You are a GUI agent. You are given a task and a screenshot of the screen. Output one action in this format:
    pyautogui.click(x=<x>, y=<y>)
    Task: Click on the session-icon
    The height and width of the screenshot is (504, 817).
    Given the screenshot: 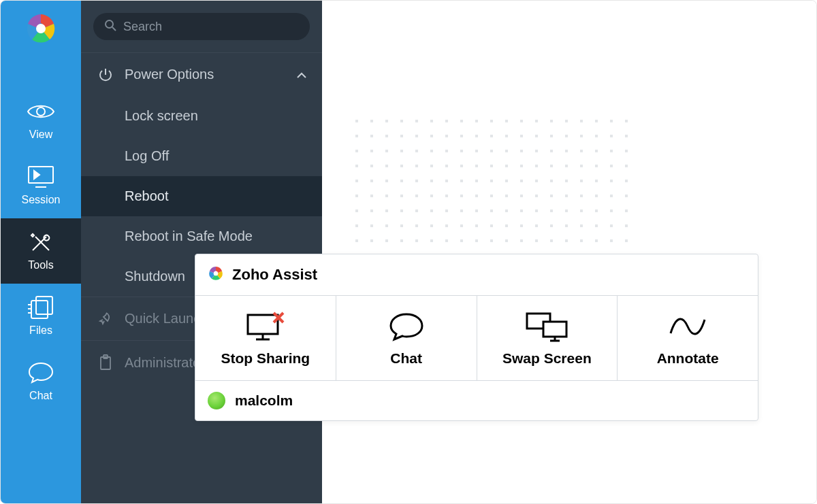 What is the action you would take?
    pyautogui.click(x=41, y=177)
    